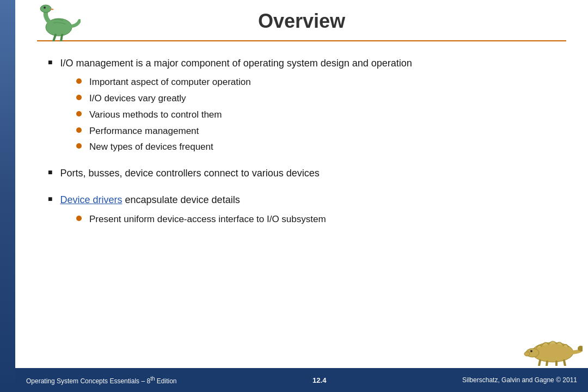 Image resolution: width=588 pixels, height=392 pixels. What do you see at coordinates (316, 147) in the screenshot?
I see `sub-bullet-1-5: New types of devices frequent` at bounding box center [316, 147].